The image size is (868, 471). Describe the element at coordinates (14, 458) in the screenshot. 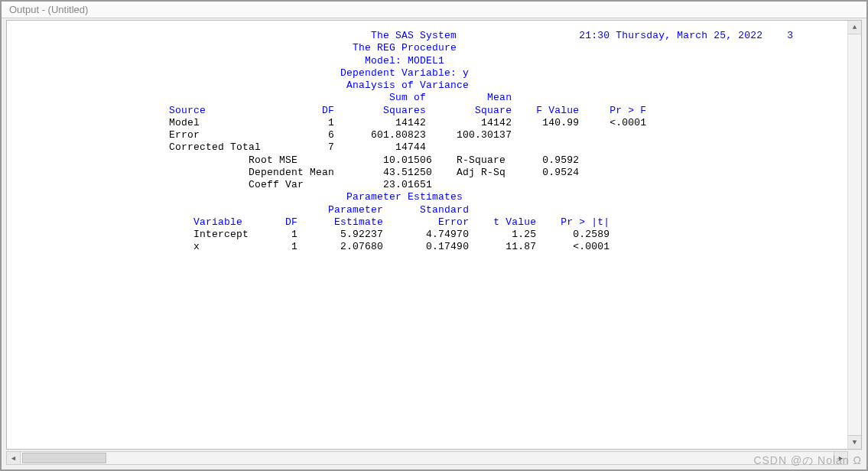

I see `scroll-left-arrow-icon: ◀` at that location.